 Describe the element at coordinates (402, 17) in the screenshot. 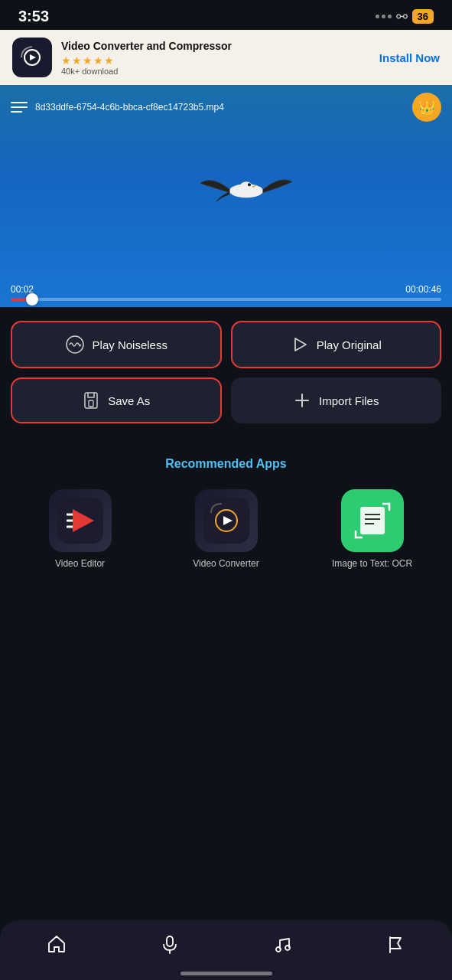

I see `link-icon: ⚯` at that location.